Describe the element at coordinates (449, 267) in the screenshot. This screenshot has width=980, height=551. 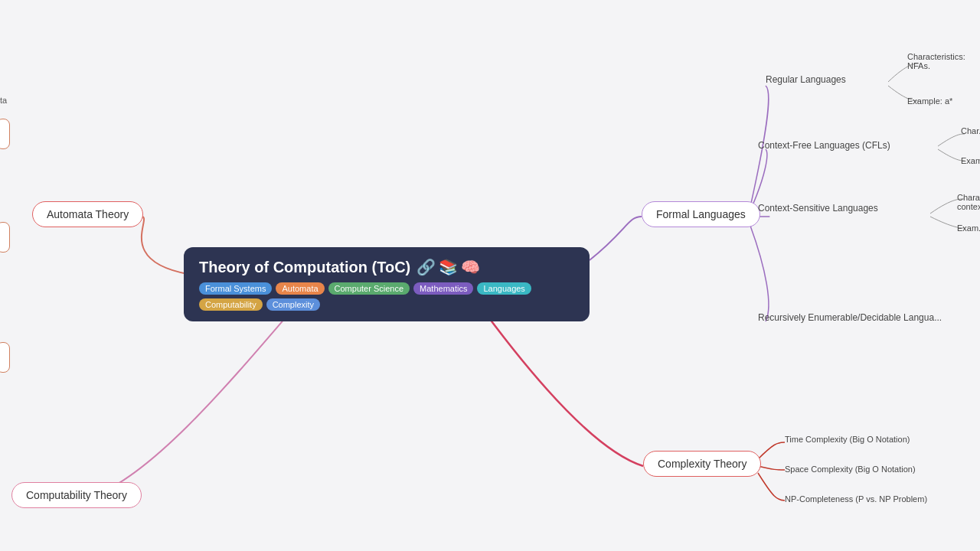
I see `center-node-icons: 🔗 📚 🧠` at that location.